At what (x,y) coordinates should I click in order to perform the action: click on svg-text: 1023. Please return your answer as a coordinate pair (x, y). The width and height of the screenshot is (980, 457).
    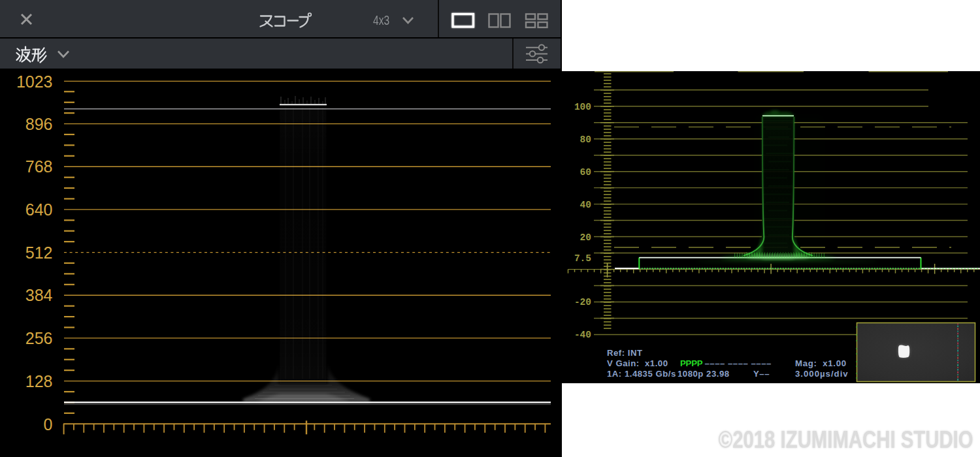
    Looking at the image, I should click on (35, 82).